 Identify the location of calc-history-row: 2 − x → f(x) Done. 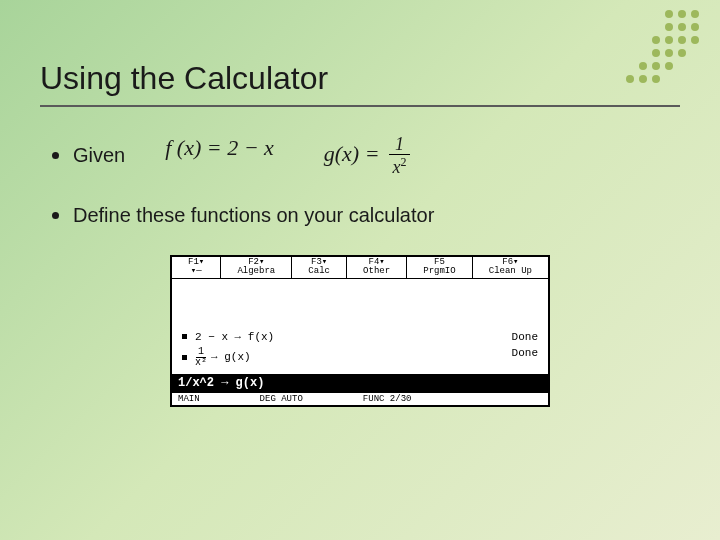
(360, 337).